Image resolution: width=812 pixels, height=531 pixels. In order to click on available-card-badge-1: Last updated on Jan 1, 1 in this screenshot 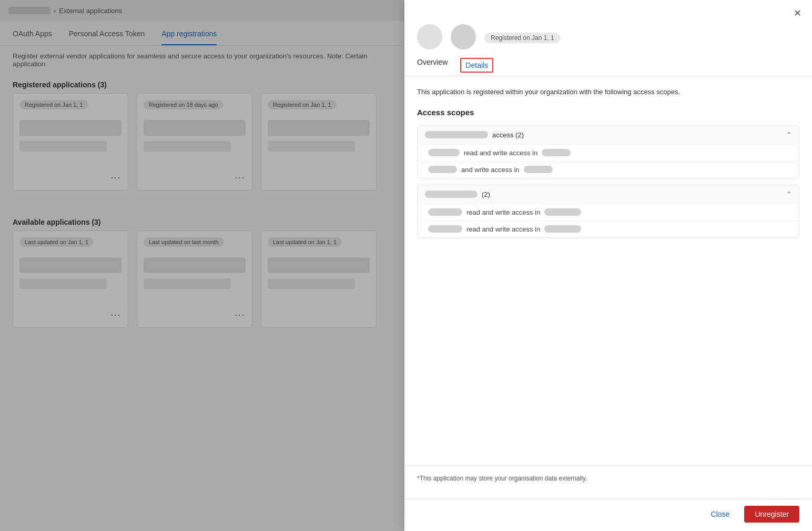, I will do `click(57, 242)`.